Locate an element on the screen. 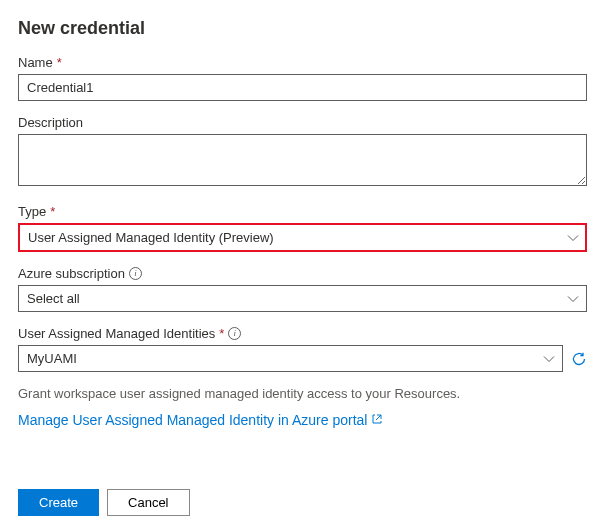  type-label: Type is located at coordinates (32, 212).